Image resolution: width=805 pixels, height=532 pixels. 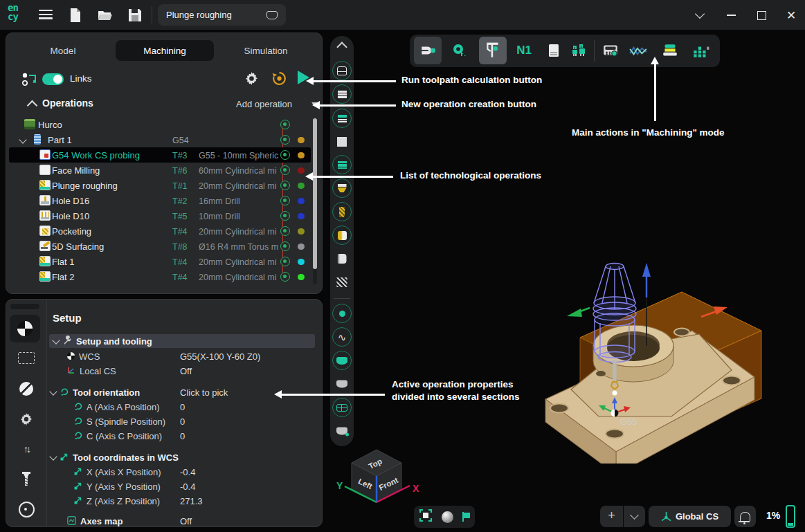 What do you see at coordinates (26, 389) in the screenshot?
I see `compass-icon` at bounding box center [26, 389].